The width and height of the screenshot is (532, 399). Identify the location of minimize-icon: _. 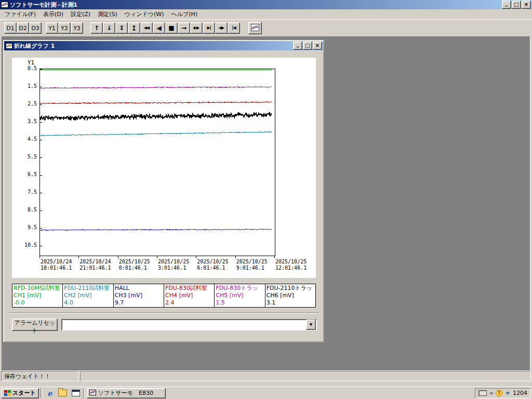
(298, 44).